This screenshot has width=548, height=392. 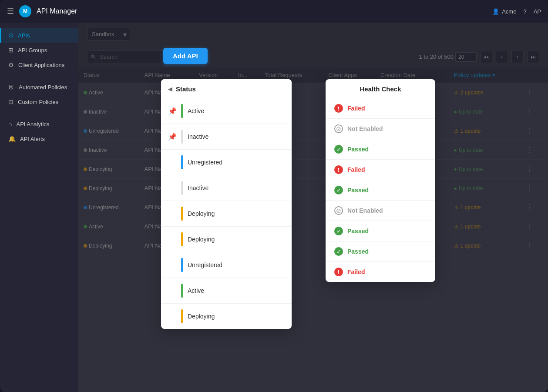 What do you see at coordinates (262, 11) in the screenshot?
I see `app-title: API Manager` at bounding box center [262, 11].